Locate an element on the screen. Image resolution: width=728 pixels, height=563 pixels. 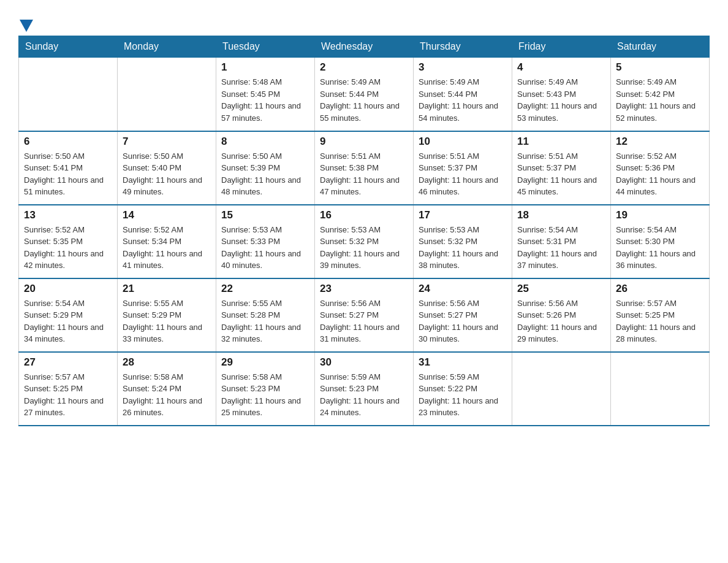
day-number: 21 is located at coordinates (167, 289).